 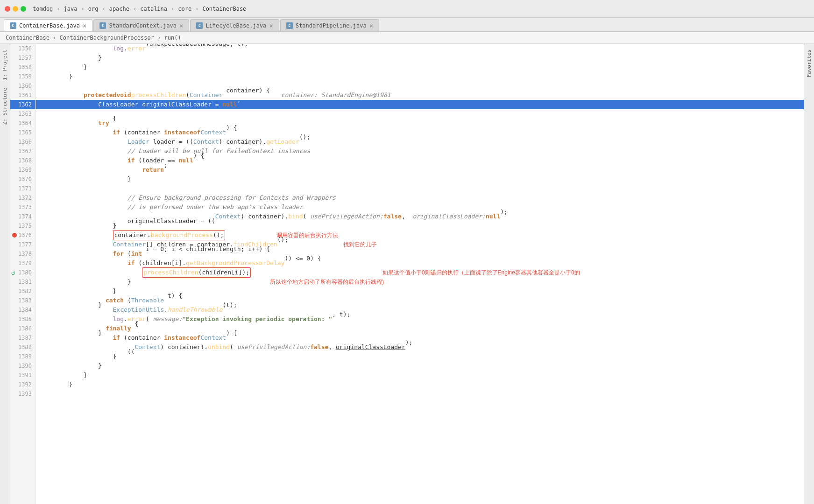 What do you see at coordinates (23, 319) in the screenshot?
I see `line-1385: 1385` at bounding box center [23, 319].